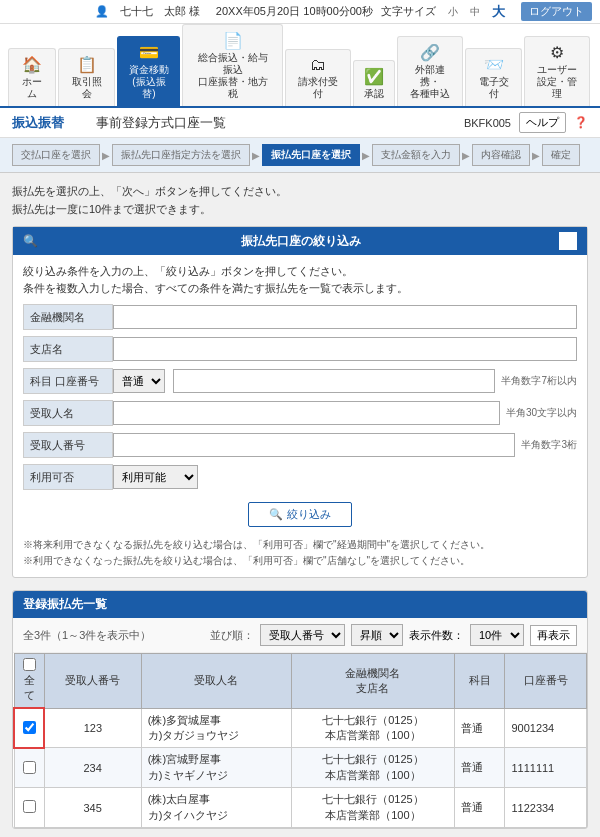 The width and height of the screenshot is (600, 837). What do you see at coordinates (318, 88) in the screenshot?
I see `nav-payments-label: 請求付受付` at bounding box center [318, 88].